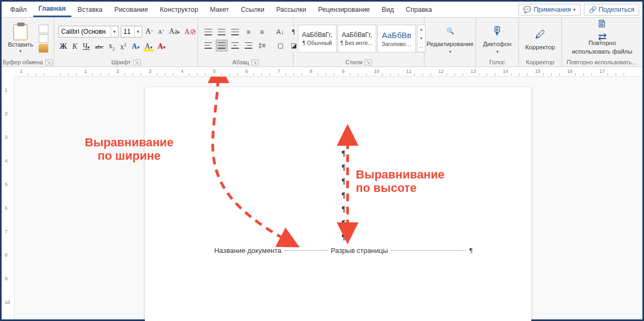  What do you see at coordinates (540, 42) in the screenshot?
I see `group-editor: 🖊︎ Корректор Корректор` at bounding box center [540, 42].